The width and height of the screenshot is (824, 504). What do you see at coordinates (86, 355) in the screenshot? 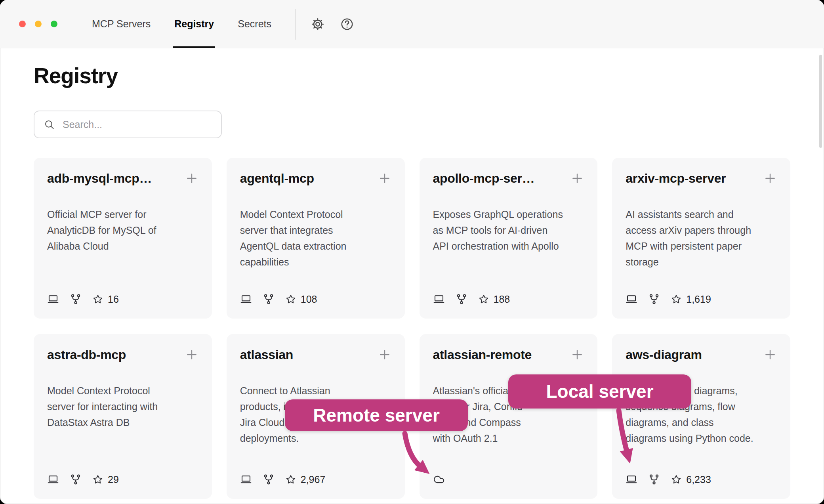
I see `server-name: astra-db-mcp` at bounding box center [86, 355].